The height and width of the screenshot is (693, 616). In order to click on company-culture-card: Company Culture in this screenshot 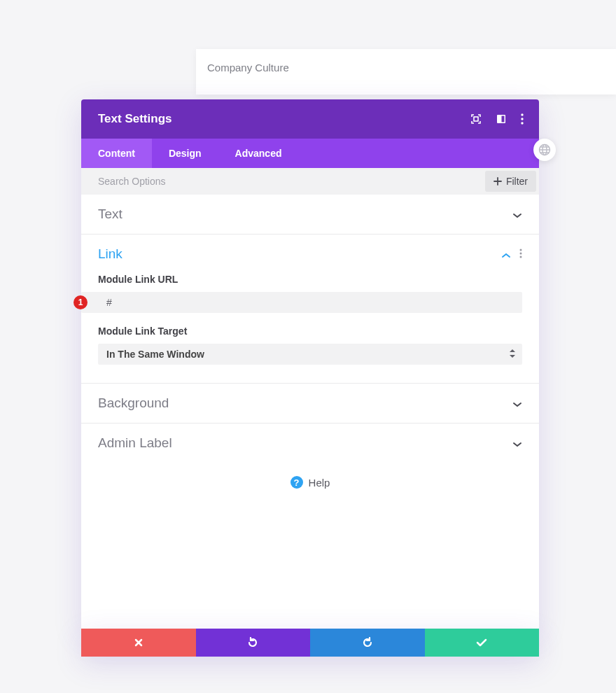, I will do `click(406, 71)`.